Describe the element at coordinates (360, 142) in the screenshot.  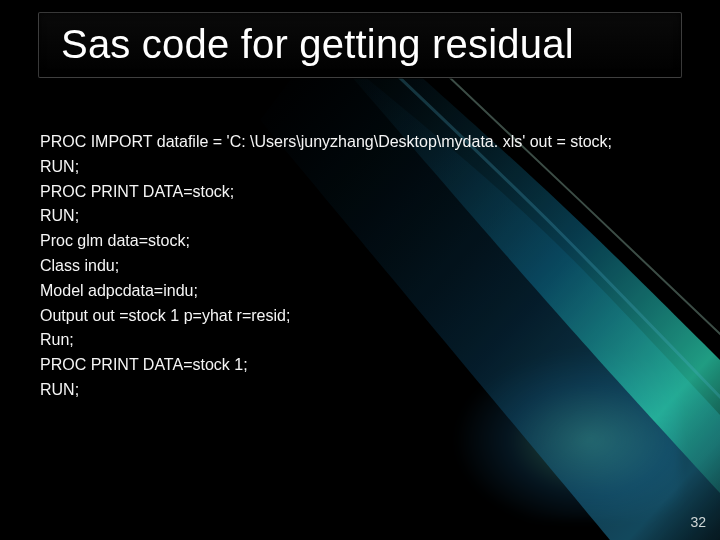
I see `code-line: PROC IMPORT datafile = 'C: \Users\junyzh…` at that location.